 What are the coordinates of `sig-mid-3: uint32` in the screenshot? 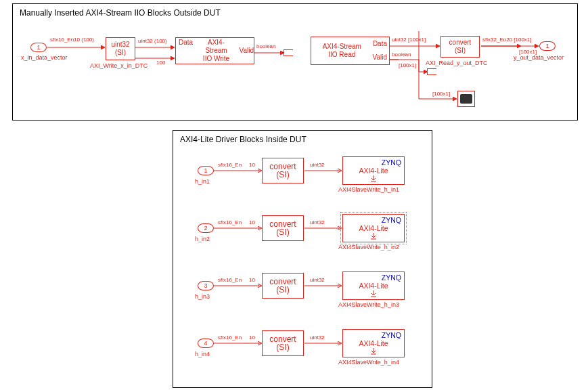 It's located at (317, 337).